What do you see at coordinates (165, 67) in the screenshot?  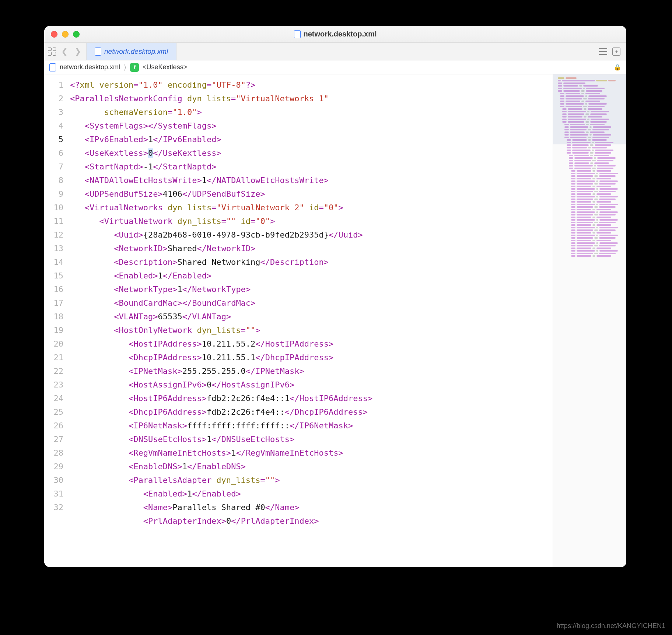 I see `breadcrumb-symbol: <UseKextless>` at bounding box center [165, 67].